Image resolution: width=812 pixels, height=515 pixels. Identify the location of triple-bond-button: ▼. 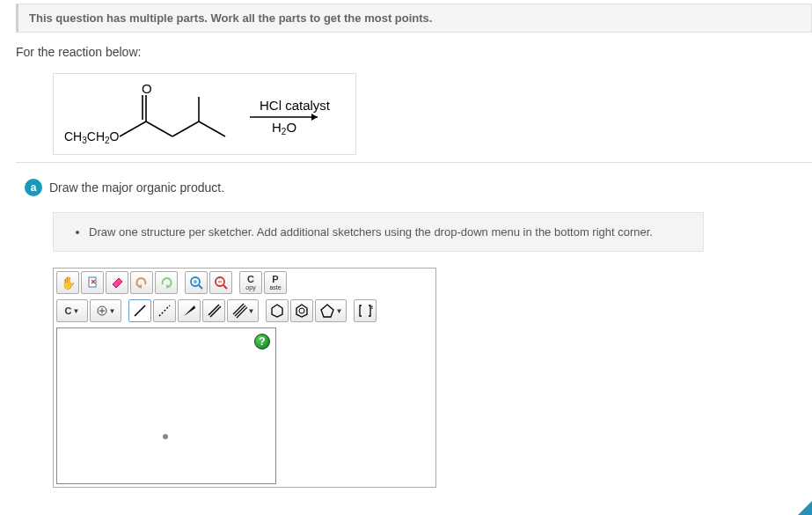
(243, 311).